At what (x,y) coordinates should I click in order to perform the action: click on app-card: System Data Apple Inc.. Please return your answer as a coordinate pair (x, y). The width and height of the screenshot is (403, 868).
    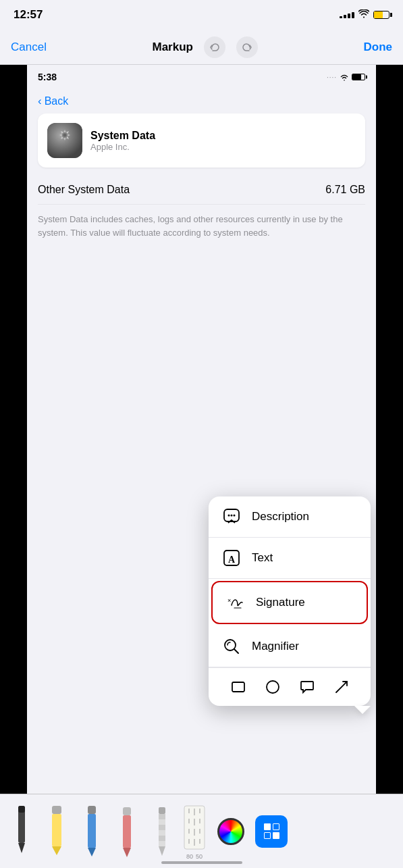
    Looking at the image, I should click on (201, 141).